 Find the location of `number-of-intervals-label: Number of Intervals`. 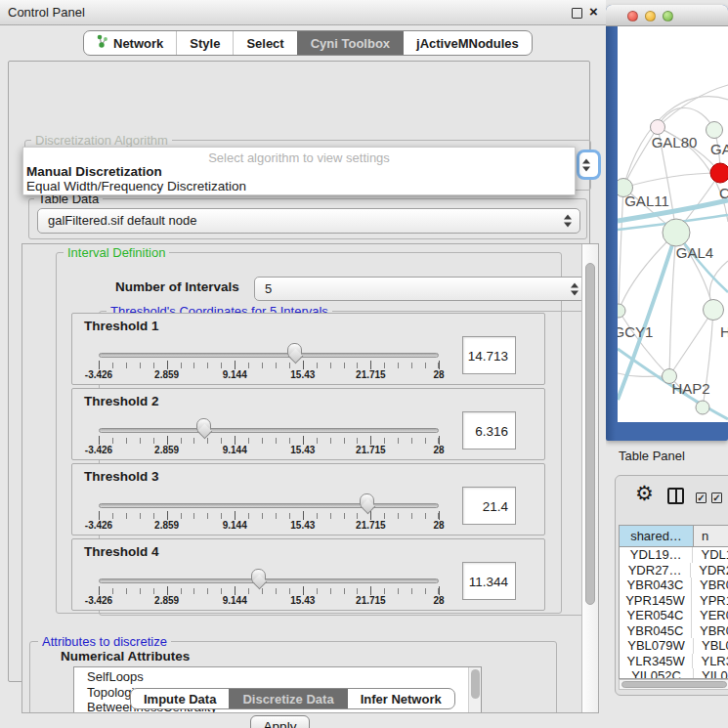

number-of-intervals-label: Number of Intervals is located at coordinates (178, 287).